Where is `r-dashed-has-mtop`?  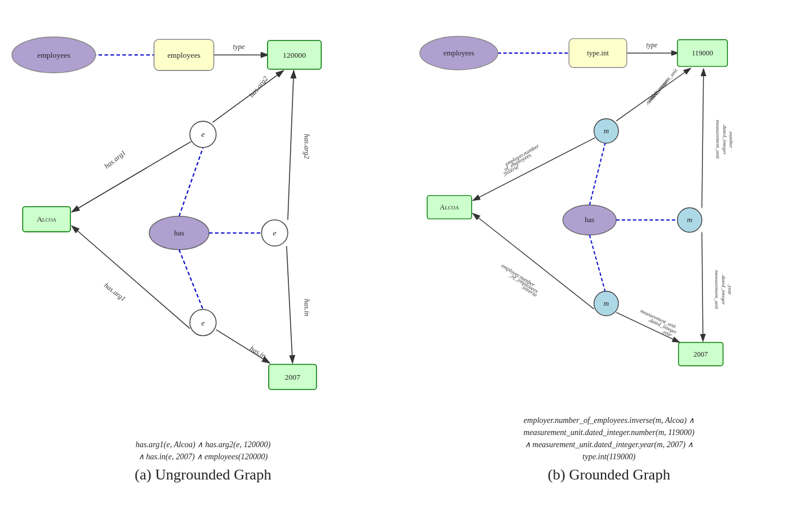 r-dashed-has-mtop is located at coordinates (597, 174).